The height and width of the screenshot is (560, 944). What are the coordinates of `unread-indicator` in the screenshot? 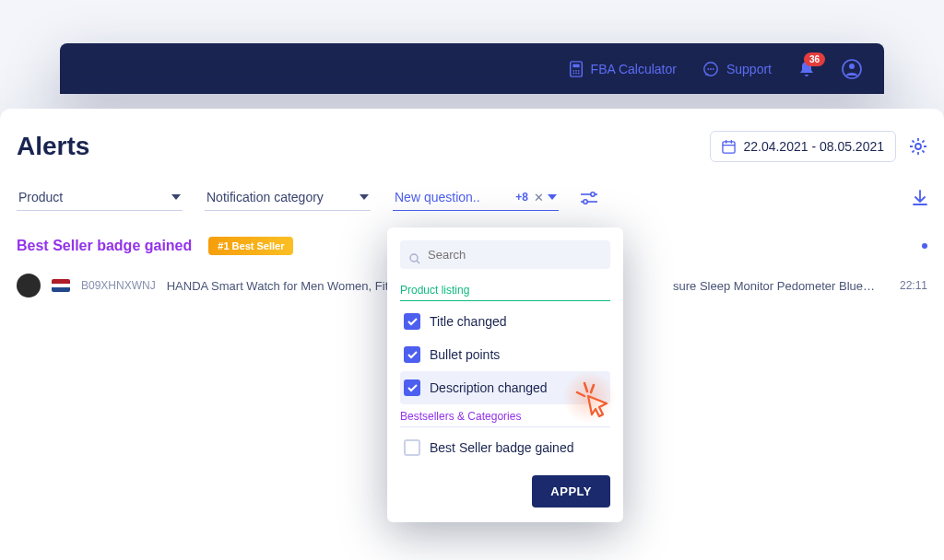 It's located at (925, 246).